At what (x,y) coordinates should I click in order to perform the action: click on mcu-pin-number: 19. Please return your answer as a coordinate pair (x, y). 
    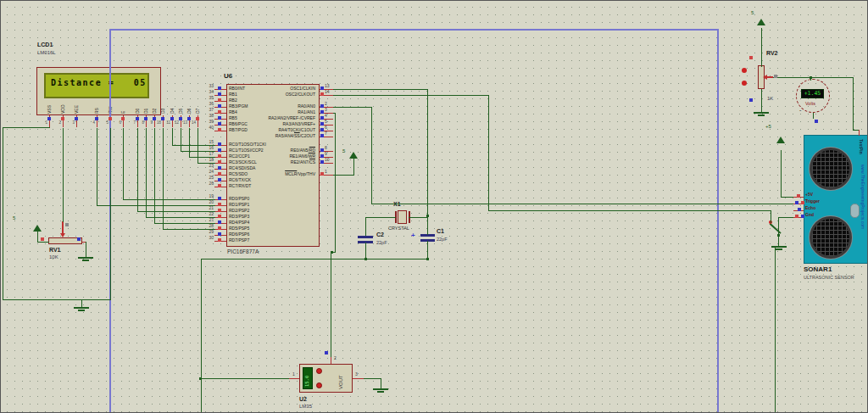
    Looking at the image, I should click on (209, 197).